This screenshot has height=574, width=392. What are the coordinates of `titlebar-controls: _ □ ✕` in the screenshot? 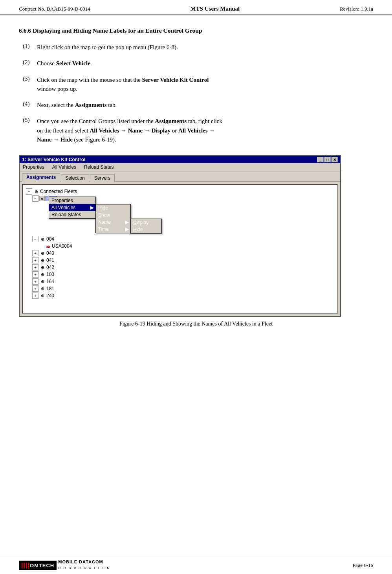 It's located at (328, 160).